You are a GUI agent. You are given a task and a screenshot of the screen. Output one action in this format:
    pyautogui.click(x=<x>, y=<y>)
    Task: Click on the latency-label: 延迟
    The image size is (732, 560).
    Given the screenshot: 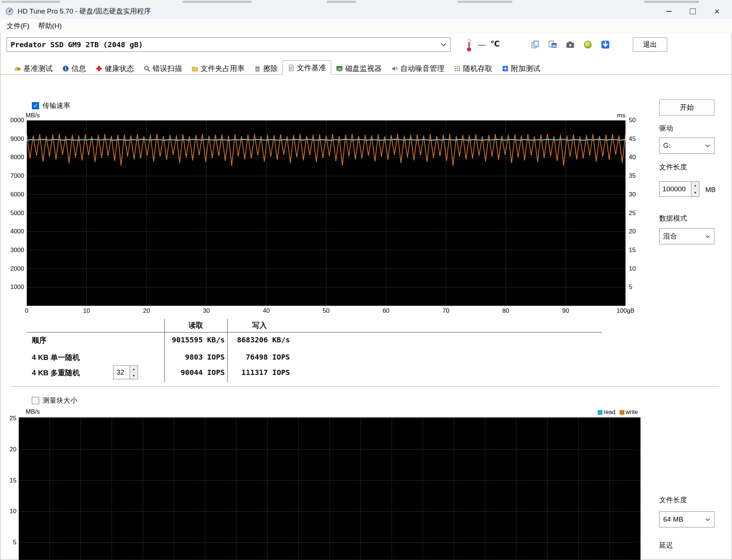 What is the action you would take?
    pyautogui.click(x=666, y=545)
    